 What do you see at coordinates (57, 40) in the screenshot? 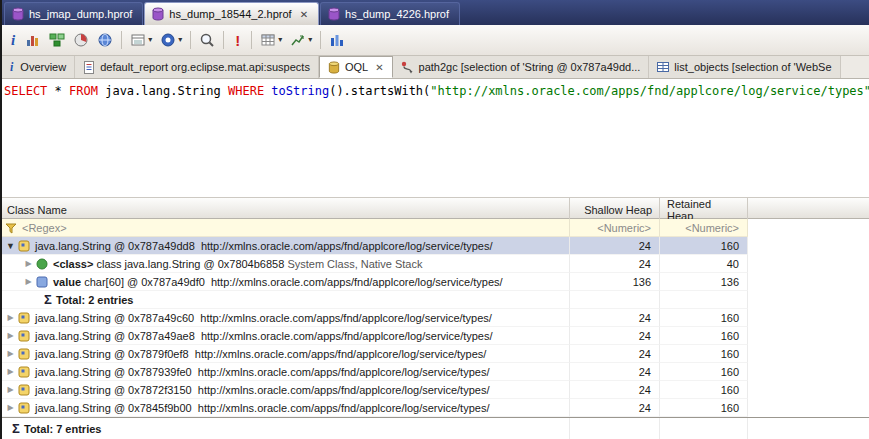
I see `dominator-tree-icon` at bounding box center [57, 40].